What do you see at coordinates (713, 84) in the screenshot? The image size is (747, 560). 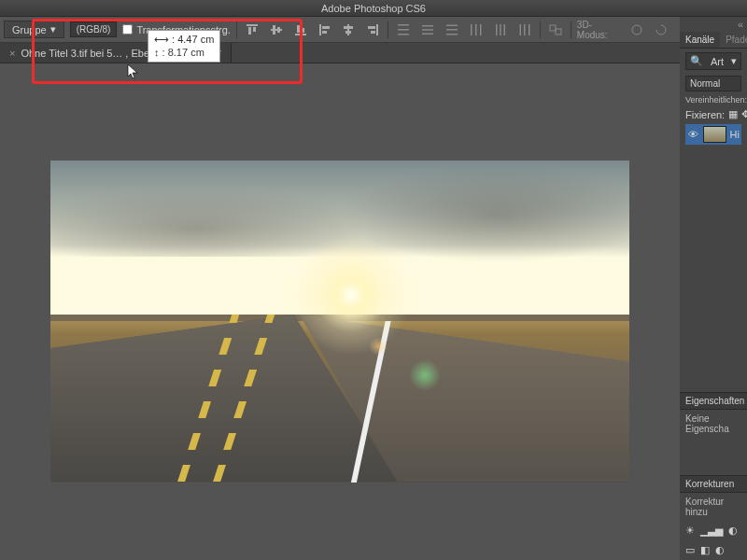 I see `blend-mode-dropdown: Normal` at bounding box center [713, 84].